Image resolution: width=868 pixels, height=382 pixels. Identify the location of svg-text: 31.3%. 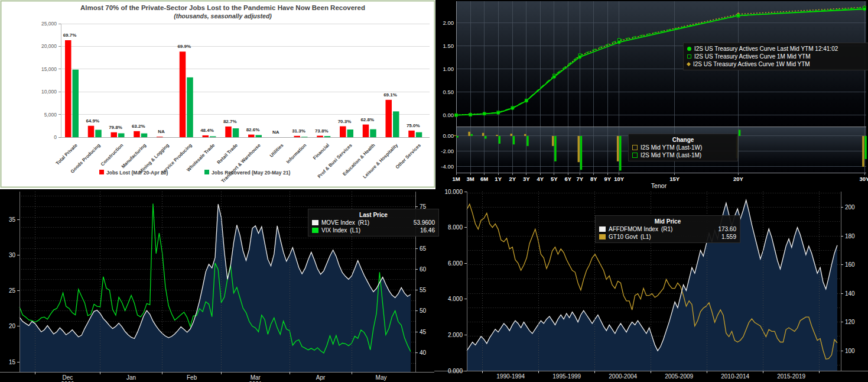
(299, 131).